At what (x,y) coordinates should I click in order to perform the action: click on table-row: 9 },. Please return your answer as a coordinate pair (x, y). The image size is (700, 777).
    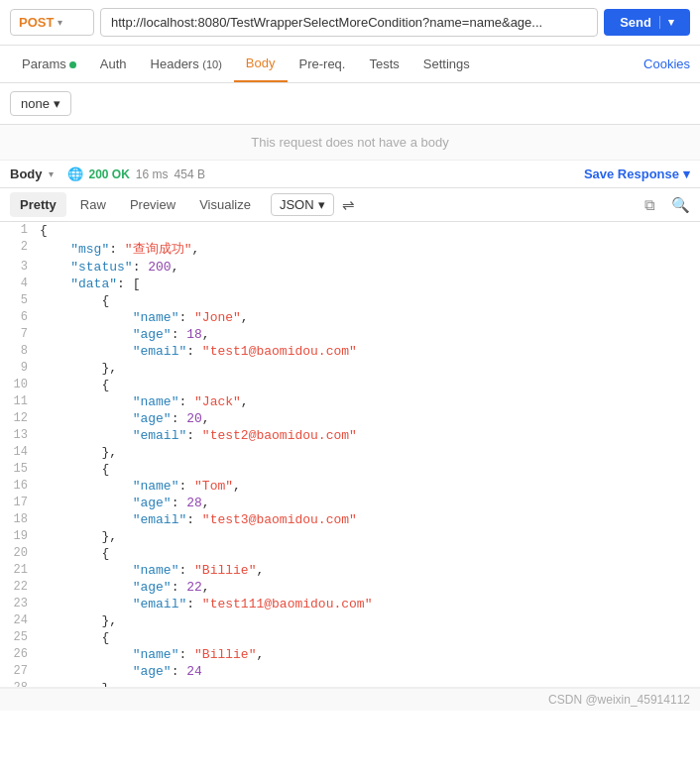
    Looking at the image, I should click on (350, 369).